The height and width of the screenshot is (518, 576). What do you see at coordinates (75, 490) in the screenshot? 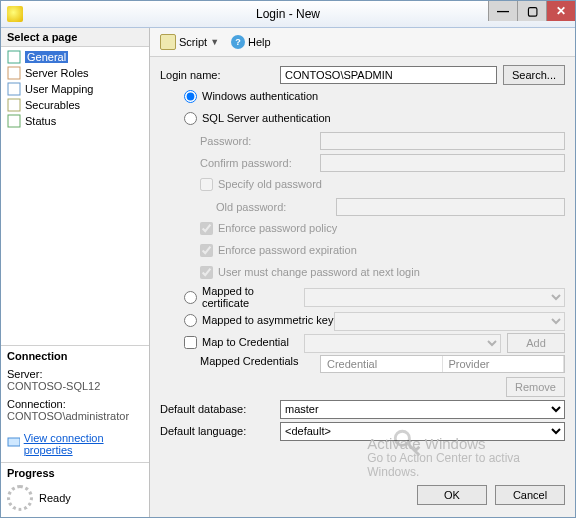
I see `progress-panel: Progress Ready` at bounding box center [75, 490].